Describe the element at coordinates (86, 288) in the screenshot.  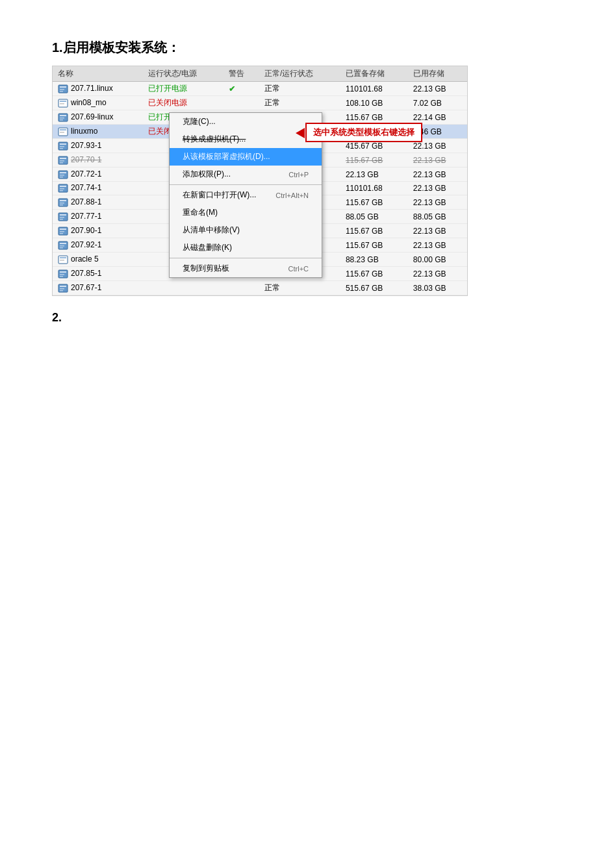
I see `row-name: 207.67-1` at that location.